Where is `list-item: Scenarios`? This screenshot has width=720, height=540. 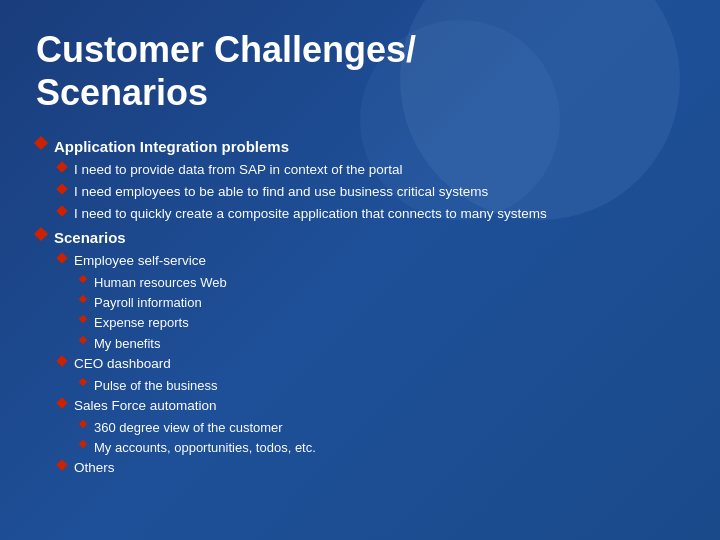 list-item: Scenarios is located at coordinates (360, 238).